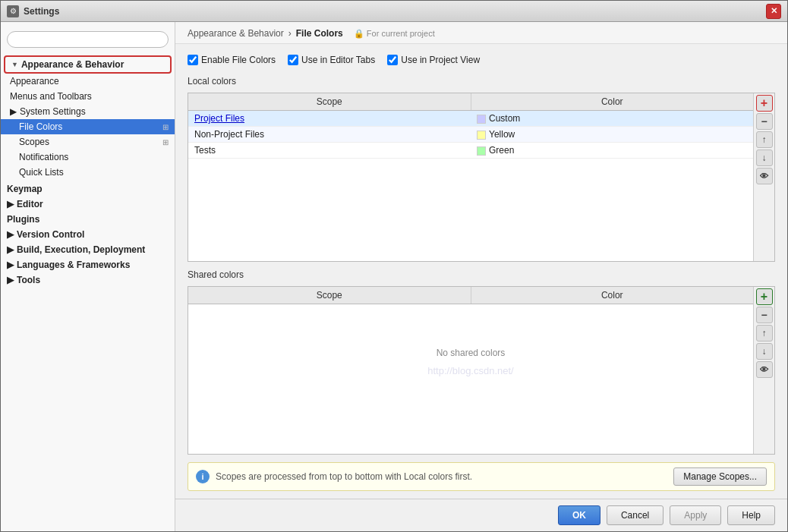 The image size is (788, 532). What do you see at coordinates (53, 112) in the screenshot?
I see `sidebar-item-label: System Settings` at bounding box center [53, 112].